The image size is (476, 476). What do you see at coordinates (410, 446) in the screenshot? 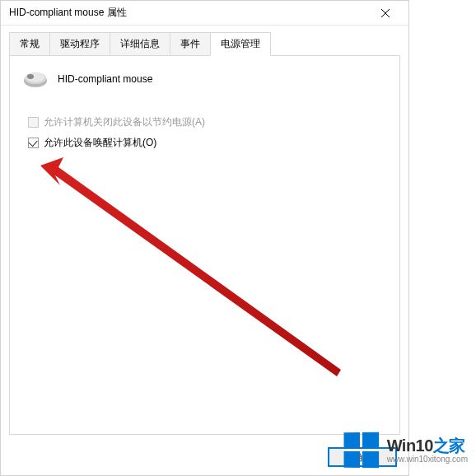
I see `watermark-brand-en: Win10` at bounding box center [410, 446].